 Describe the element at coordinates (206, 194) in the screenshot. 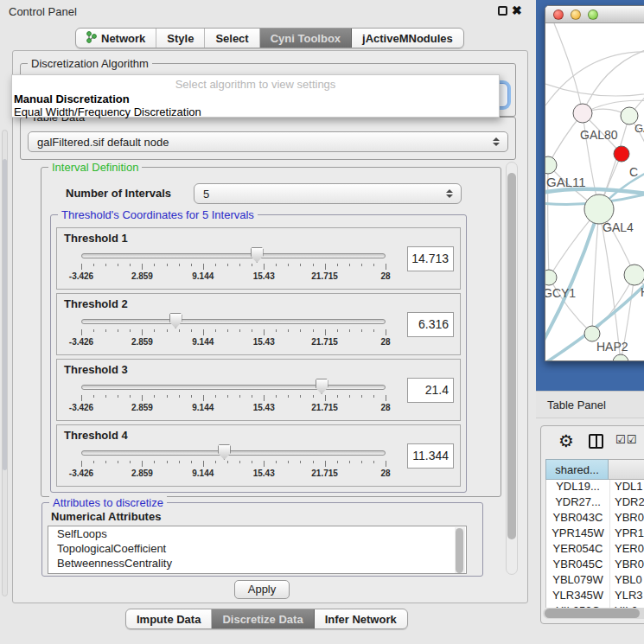

I see `number-of-intervals-value: 5` at that location.